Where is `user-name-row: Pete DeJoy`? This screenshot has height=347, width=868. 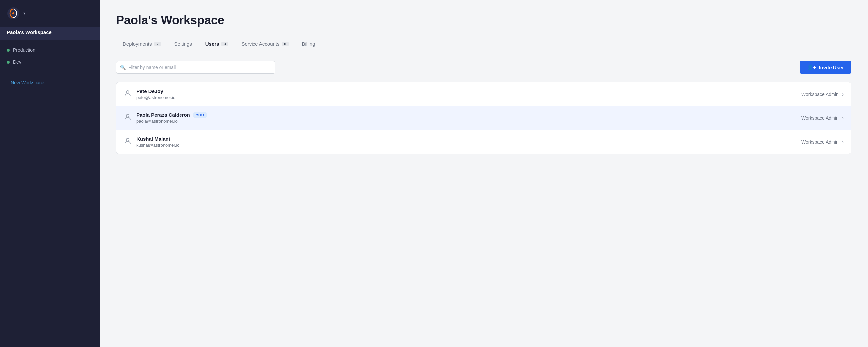
user-name-row: Pete DeJoy is located at coordinates (469, 91).